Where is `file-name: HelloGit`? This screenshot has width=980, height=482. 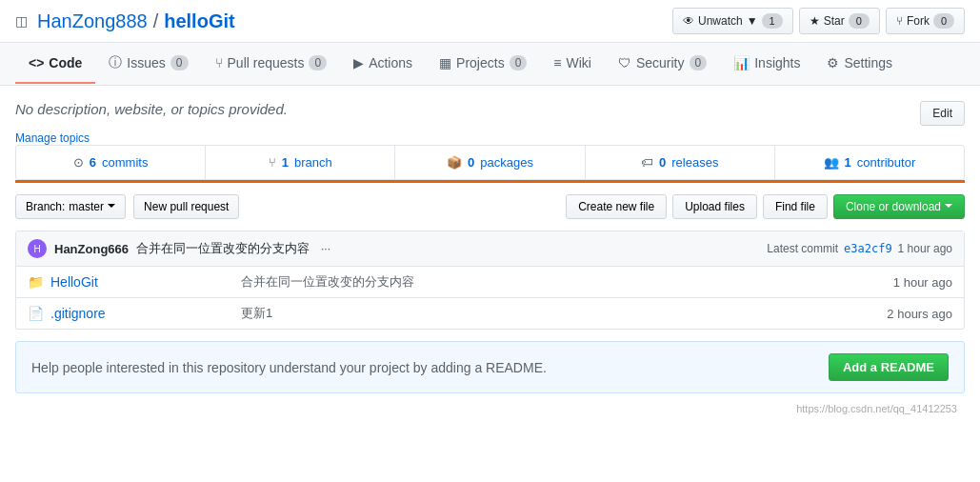 file-name: HelloGit is located at coordinates (146, 282).